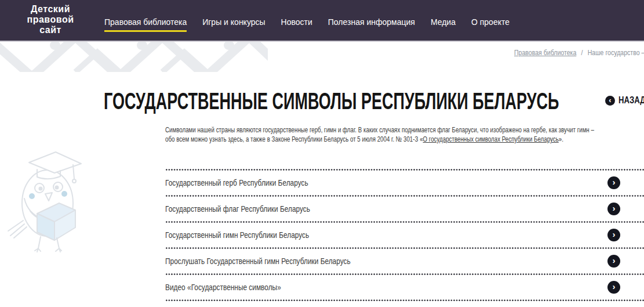  Describe the element at coordinates (297, 22) in the screenshot. I see `nav-item-news: Новости` at that location.